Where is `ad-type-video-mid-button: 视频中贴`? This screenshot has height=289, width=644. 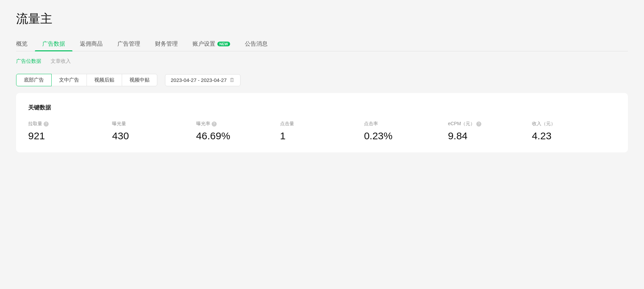 ad-type-video-mid-button: 视频中贴 is located at coordinates (140, 80).